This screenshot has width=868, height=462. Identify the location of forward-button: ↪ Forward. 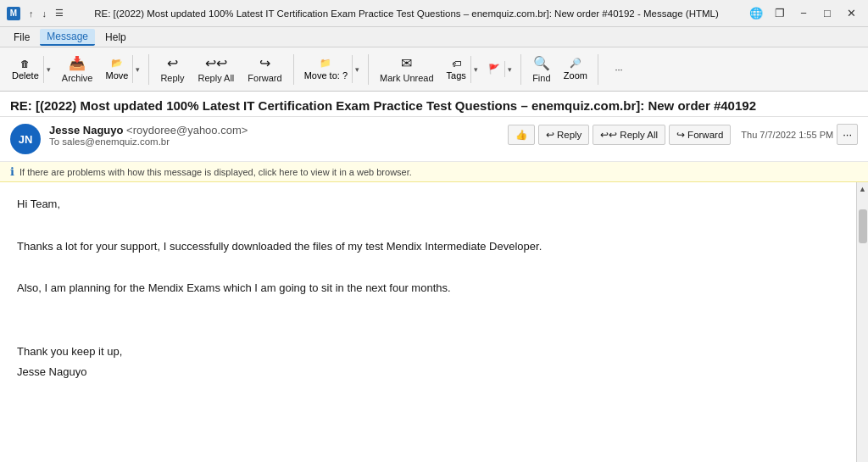
(264, 70).